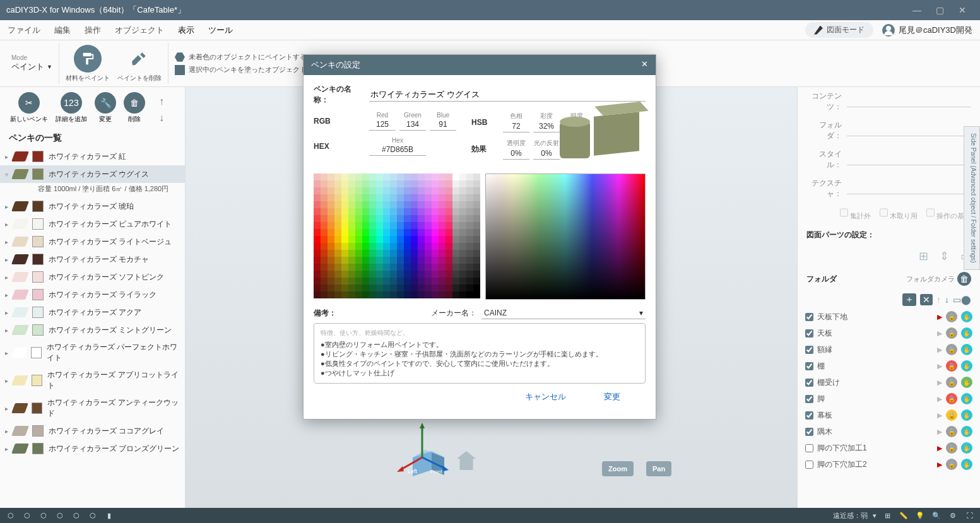 Image resolution: width=980 pixels, height=523 pixels. What do you see at coordinates (398, 150) in the screenshot?
I see `hex-input: #7D865B` at bounding box center [398, 150].